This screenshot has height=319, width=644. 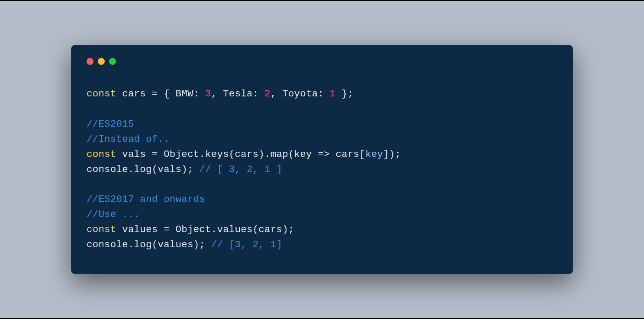 I want to click on close-icon, so click(x=90, y=61).